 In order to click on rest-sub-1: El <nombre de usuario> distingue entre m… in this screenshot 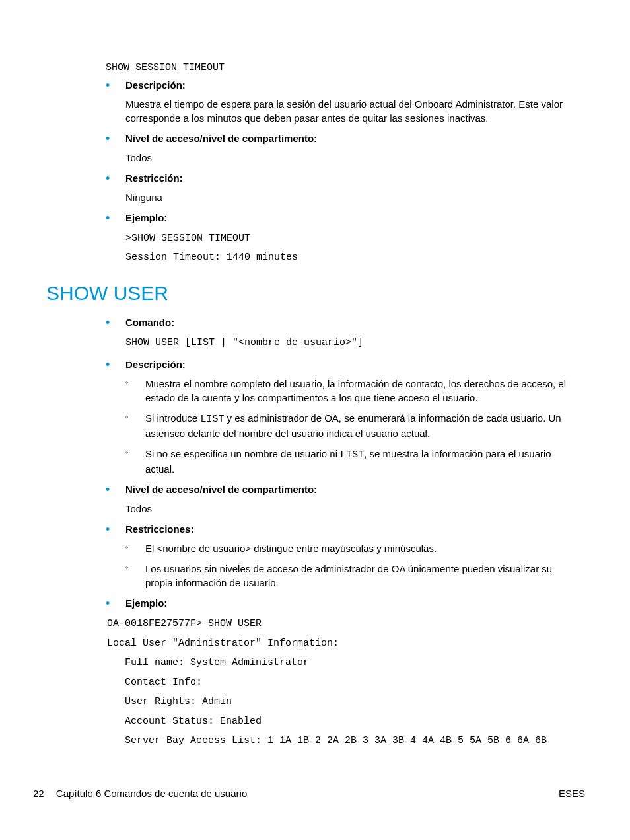, I will do `click(291, 549)`.